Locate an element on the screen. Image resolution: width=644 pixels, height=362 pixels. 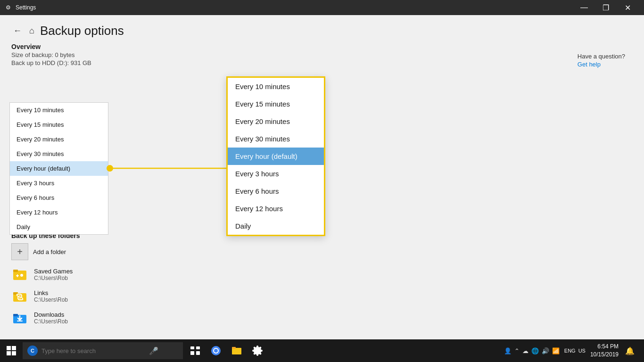
taskbar-apps is located at coordinates (226, 351).